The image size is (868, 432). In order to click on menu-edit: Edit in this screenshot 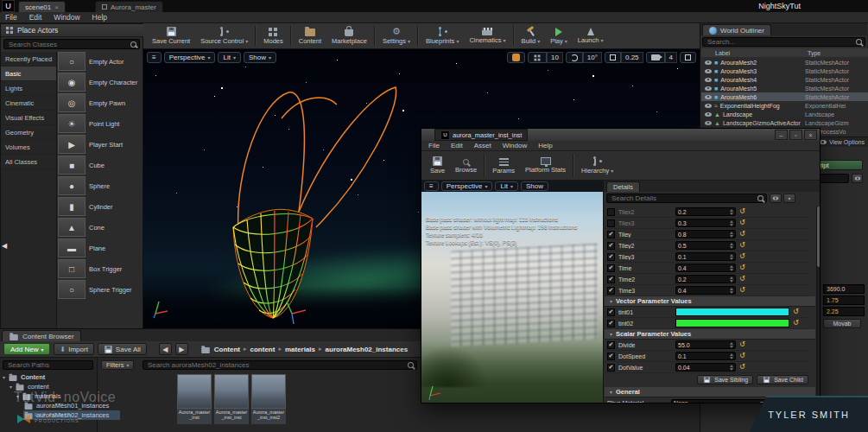, I will do `click(457, 145)`.